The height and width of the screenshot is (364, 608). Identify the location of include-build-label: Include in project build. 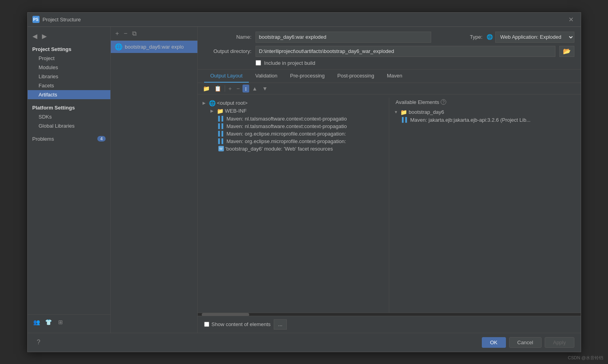
(290, 63).